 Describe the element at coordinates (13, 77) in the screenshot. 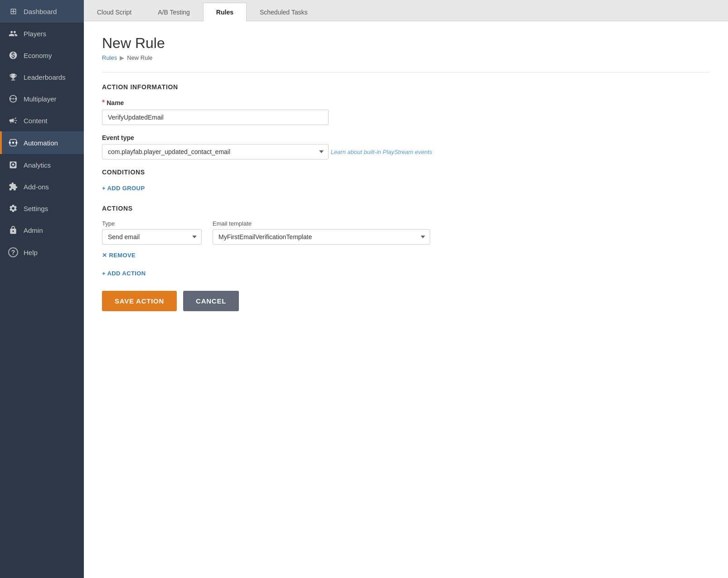

I see `leaderboards-icon` at that location.